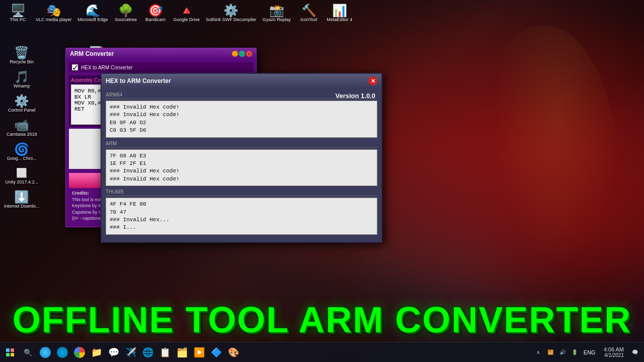 The width and height of the screenshot is (644, 362). I want to click on chrome-label: Goog... Chro..., so click(22, 159).